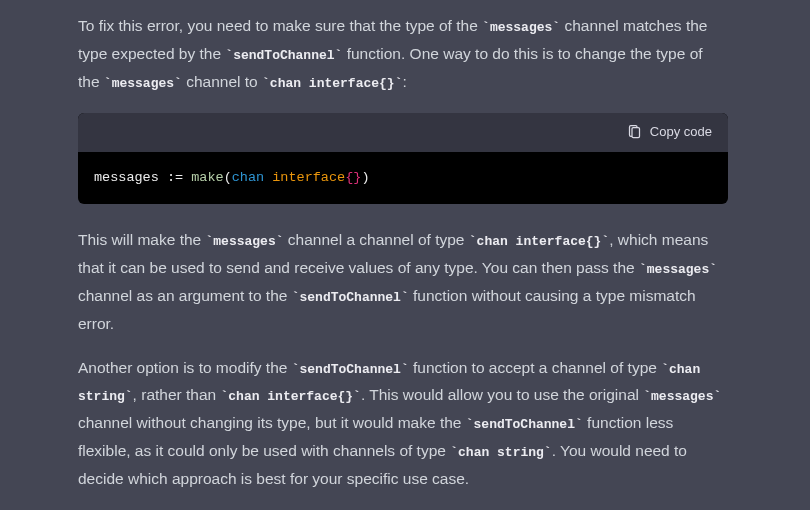 The width and height of the screenshot is (810, 510). Describe the element at coordinates (142, 240) in the screenshot. I see `text: This will make the` at that location.